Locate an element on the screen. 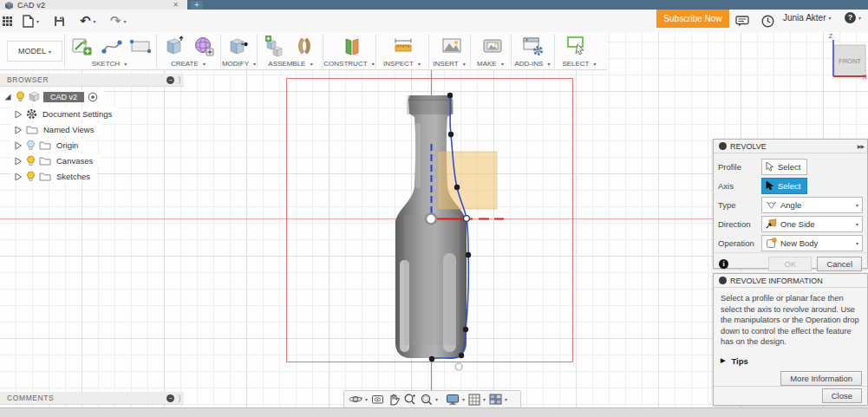 The height and width of the screenshot is (417, 868). group-addins: ADD-INS ▾ is located at coordinates (532, 64).